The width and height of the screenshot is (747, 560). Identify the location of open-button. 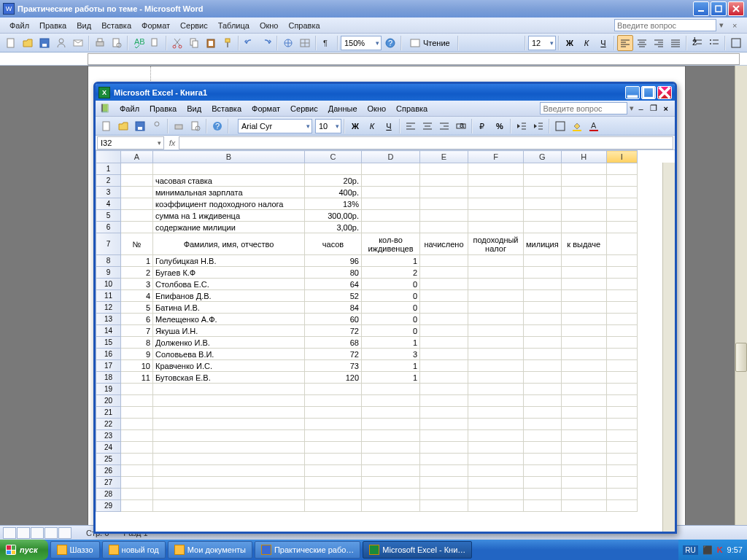
(28, 43).